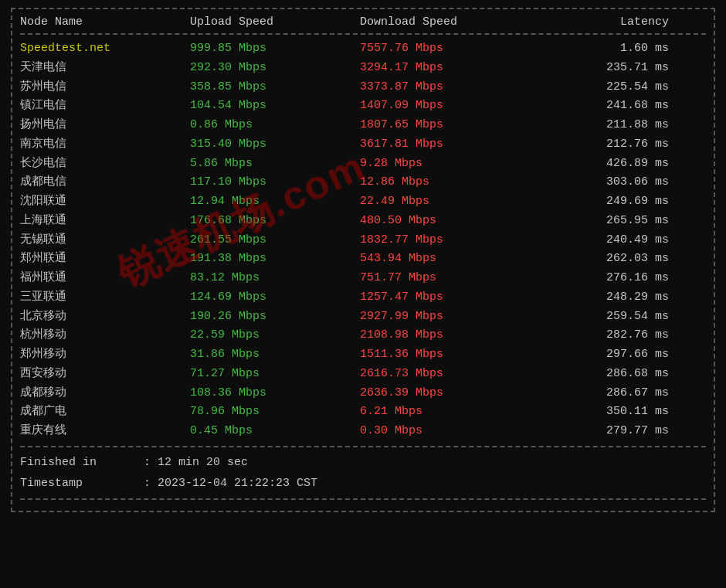  Describe the element at coordinates (275, 49) in the screenshot. I see `upload-speed: 999.85 Mbps` at that location.